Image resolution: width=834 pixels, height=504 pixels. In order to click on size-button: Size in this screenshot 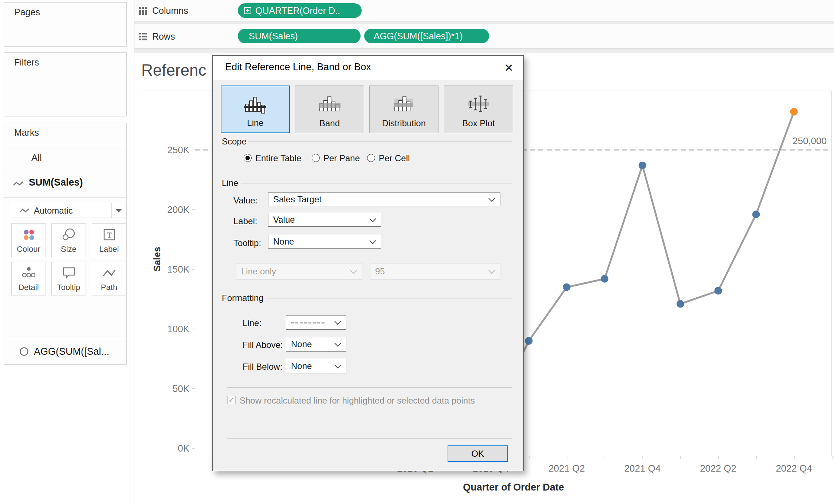, I will do `click(68, 240)`.